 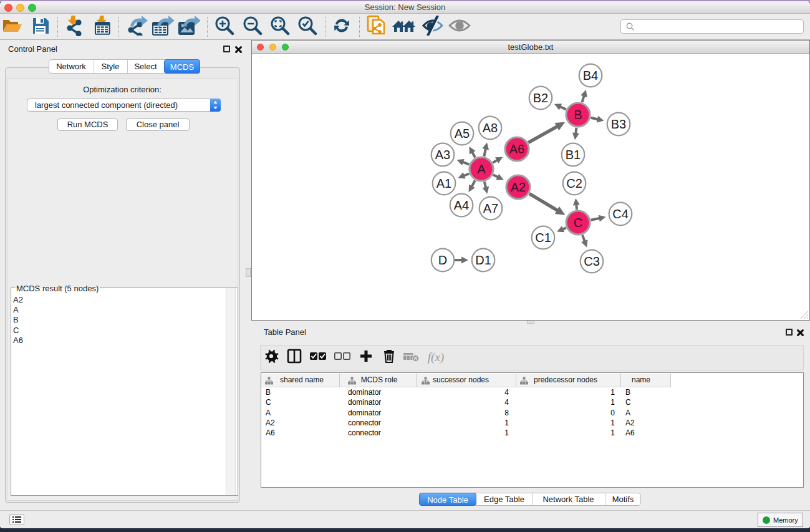 What do you see at coordinates (462, 133) in the screenshot?
I see `svg-text: A5` at bounding box center [462, 133].